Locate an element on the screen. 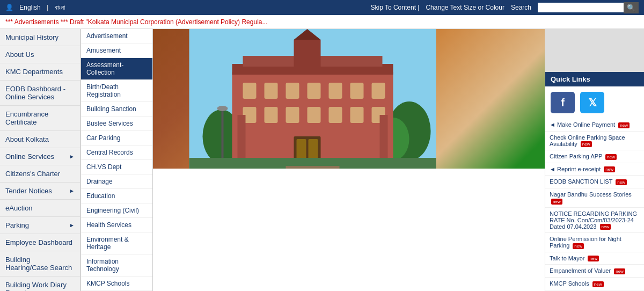 The width and height of the screenshot is (644, 291). sidebar-label-municipal-history: Municipal History is located at coordinates (32, 38).